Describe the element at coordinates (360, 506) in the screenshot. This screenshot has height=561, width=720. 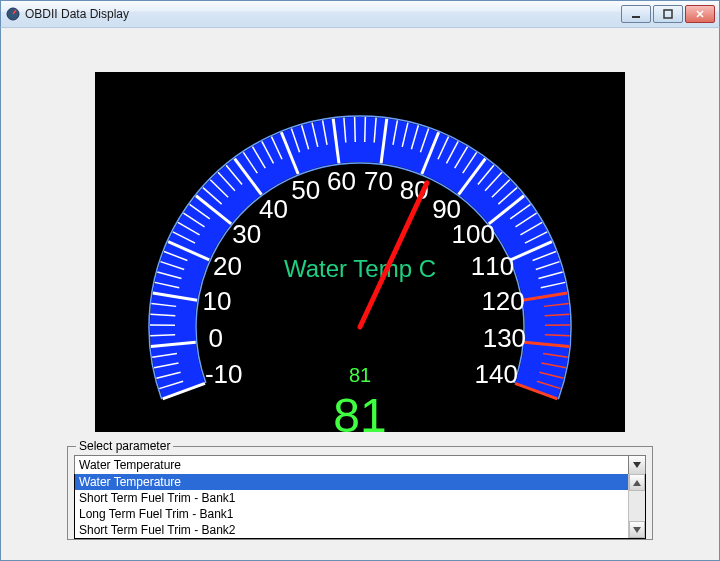
I see `parameter-dropdown: Water TemperatureShort Term Fuel Trim - …` at that location.